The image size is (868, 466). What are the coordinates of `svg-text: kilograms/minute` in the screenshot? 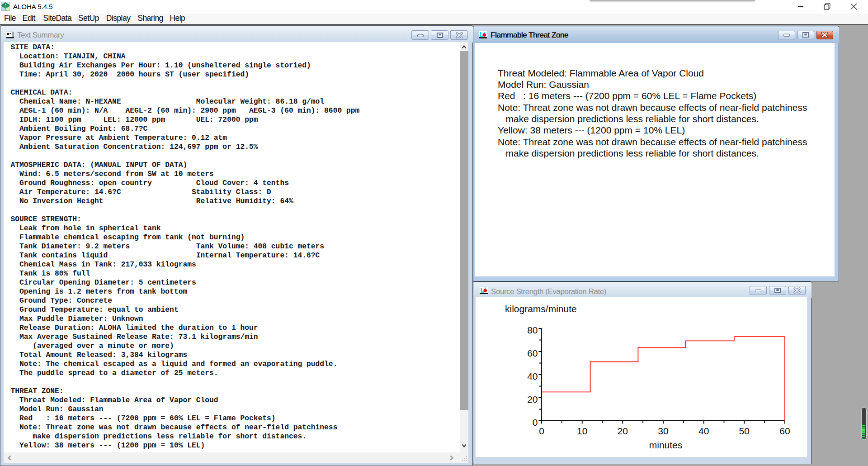 It's located at (541, 309).